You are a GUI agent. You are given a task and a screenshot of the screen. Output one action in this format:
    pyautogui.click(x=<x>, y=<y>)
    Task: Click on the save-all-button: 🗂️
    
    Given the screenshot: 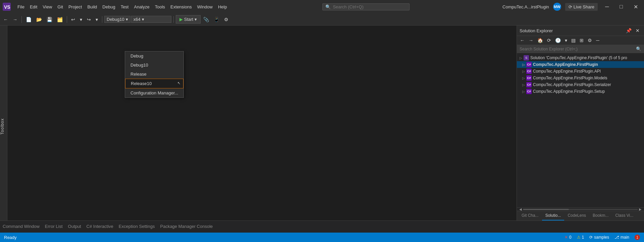 What is the action you would take?
    pyautogui.click(x=60, y=19)
    